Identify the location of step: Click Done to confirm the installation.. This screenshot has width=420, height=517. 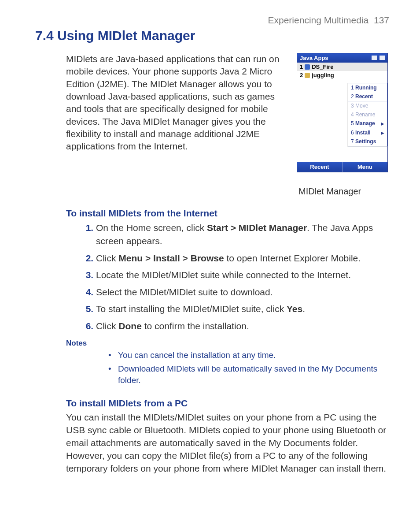
(243, 326).